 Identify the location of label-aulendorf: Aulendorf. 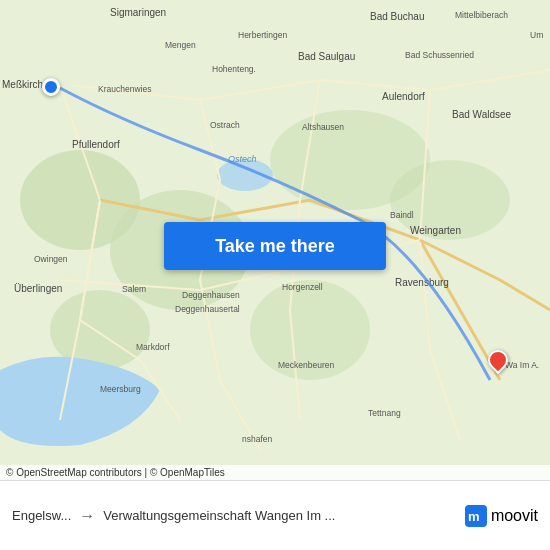
(404, 96).